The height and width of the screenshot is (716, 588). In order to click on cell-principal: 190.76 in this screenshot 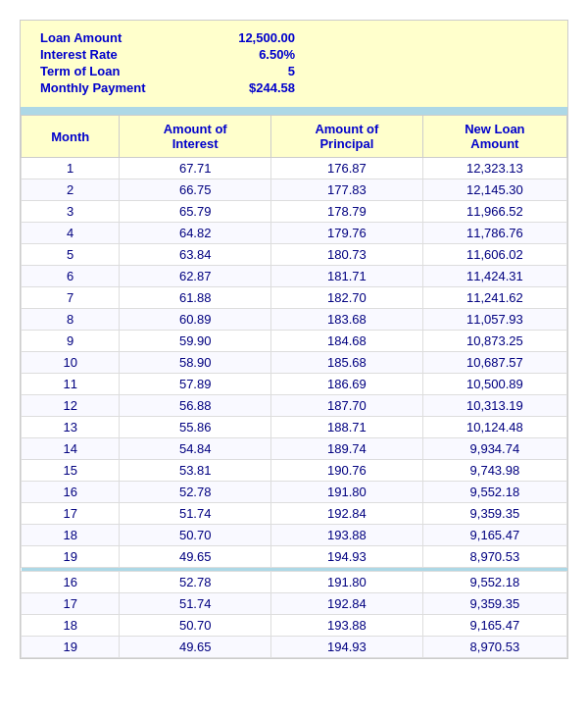, I will do `click(347, 471)`.